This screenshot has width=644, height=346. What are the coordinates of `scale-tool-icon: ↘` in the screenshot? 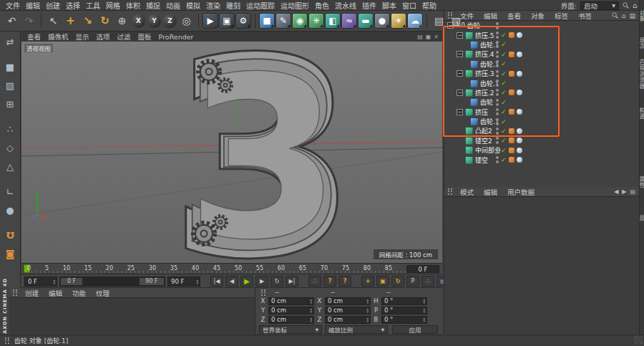 It's located at (87, 21).